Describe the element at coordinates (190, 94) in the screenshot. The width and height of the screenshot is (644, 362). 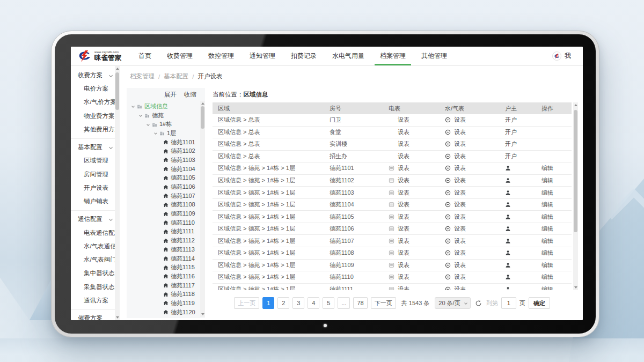
I see `collapse-all-button: 收缩` at that location.